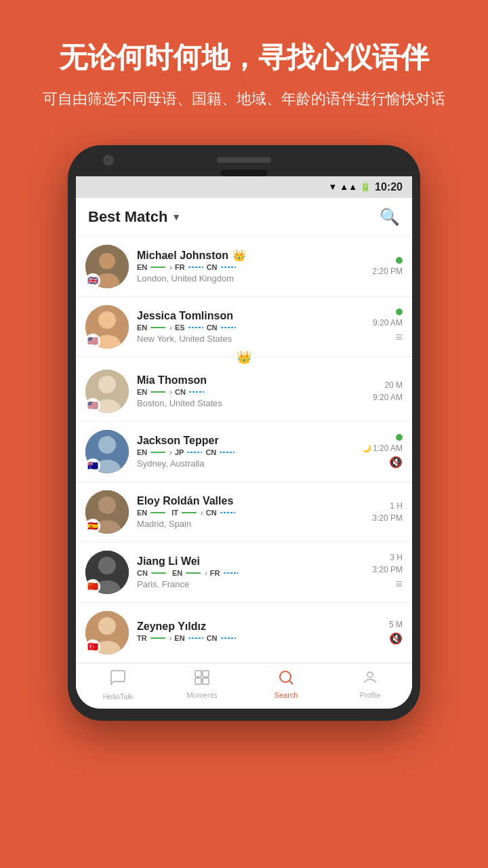  Describe the element at coordinates (93, 647) in the screenshot. I see `flag-badge: 🇹🇷` at that location.